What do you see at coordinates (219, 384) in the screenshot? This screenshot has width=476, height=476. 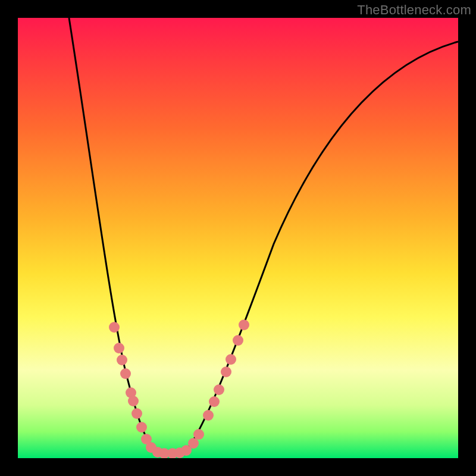 I see `data-points-right` at bounding box center [219, 384].